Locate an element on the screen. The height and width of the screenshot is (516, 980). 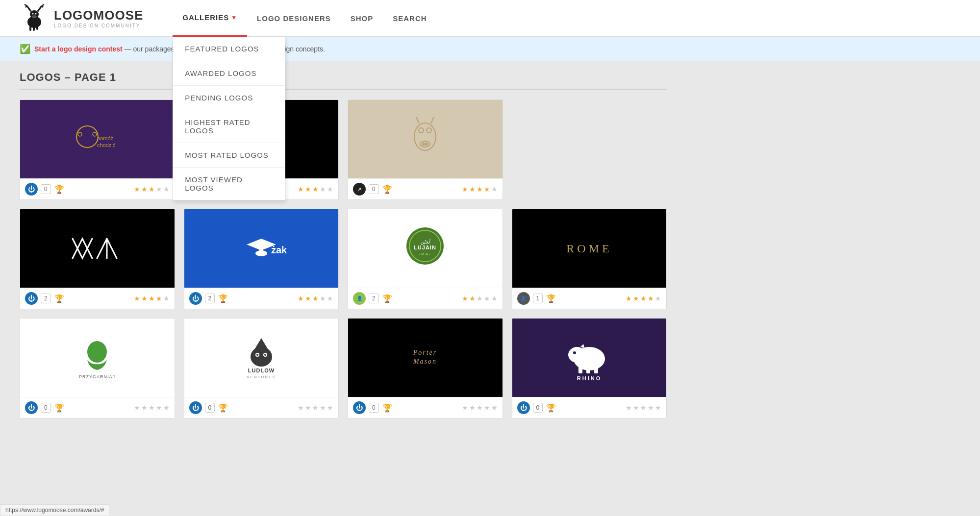
avatar-8: 👤 is located at coordinates (524, 298).